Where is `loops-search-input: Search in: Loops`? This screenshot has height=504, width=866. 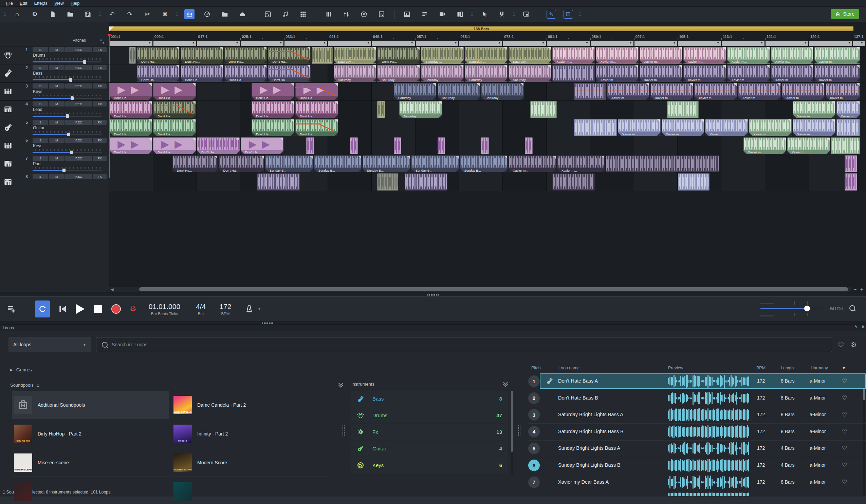 loops-search-input: Search in: Loops is located at coordinates (464, 345).